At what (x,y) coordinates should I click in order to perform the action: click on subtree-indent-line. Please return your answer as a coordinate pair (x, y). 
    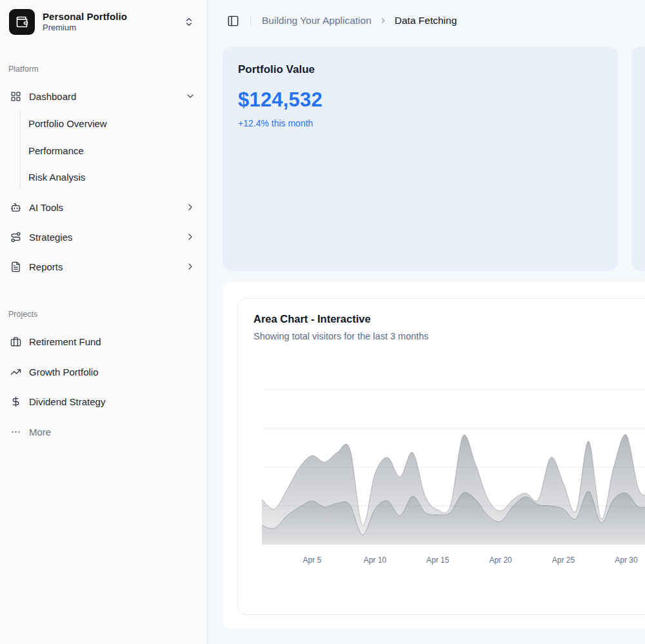
    Looking at the image, I should click on (21, 150).